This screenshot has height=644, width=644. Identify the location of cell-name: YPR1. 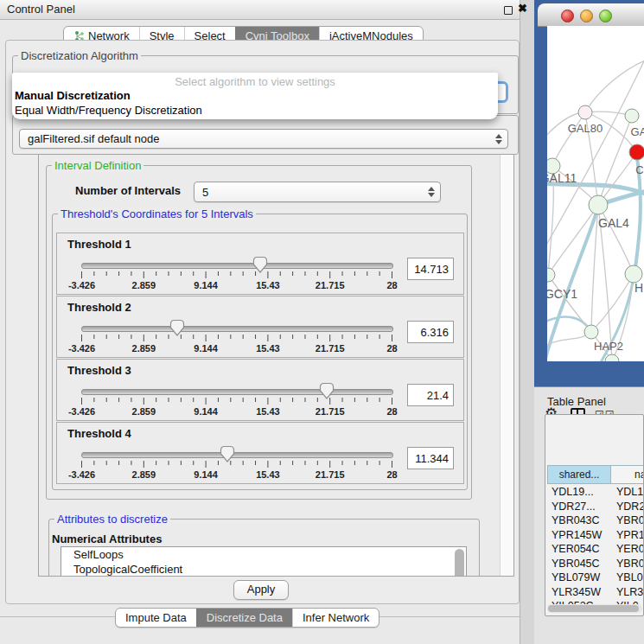
(630, 535).